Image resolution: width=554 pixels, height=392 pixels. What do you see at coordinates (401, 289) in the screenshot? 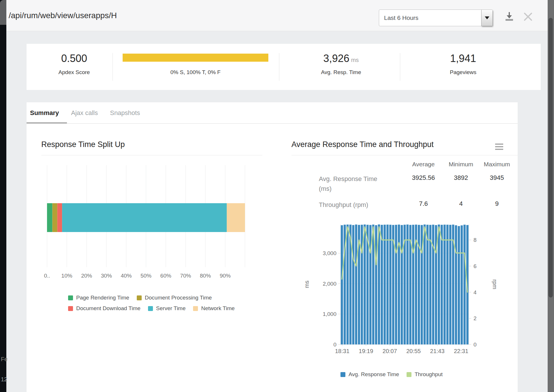
I see `combo-chart: 01,0002,0003,0000246818:3119:1920:0720:5…` at bounding box center [401, 289].